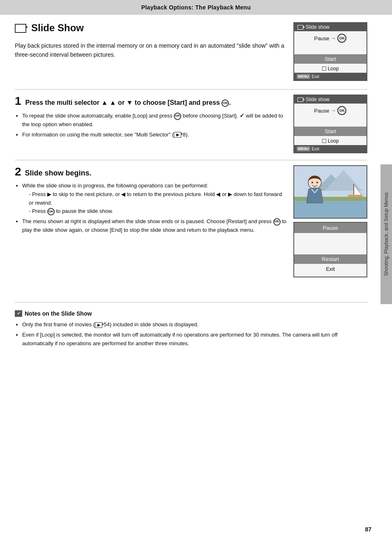 The height and width of the screenshot is (540, 392). What do you see at coordinates (151, 201) in the screenshot?
I see `step2-left: 2 Slide show begins. While the slide sho…` at bounding box center [151, 201].